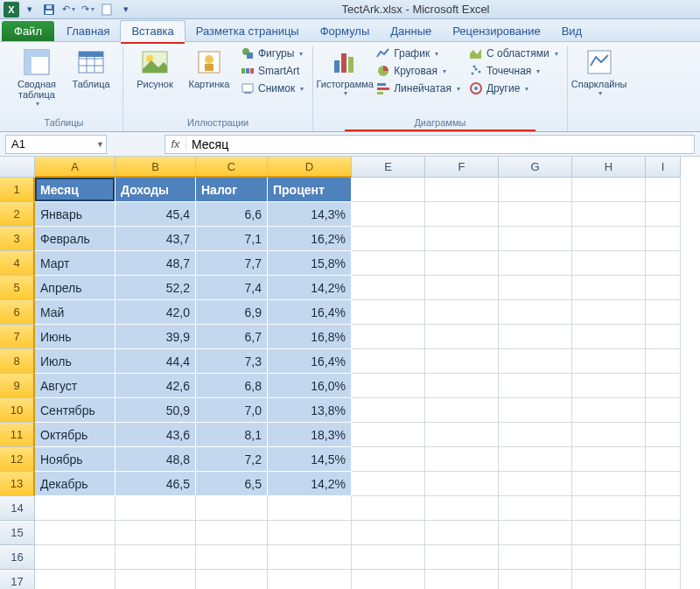 This screenshot has height=589, width=700. Describe the element at coordinates (156, 361) in the screenshot. I see `cell: 44,4` at that location.